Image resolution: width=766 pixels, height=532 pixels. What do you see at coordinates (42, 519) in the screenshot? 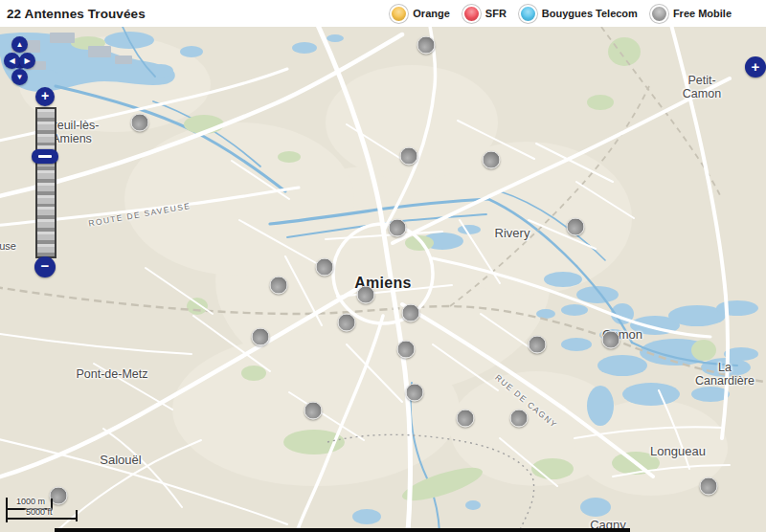
I see `scale-imperial-line` at bounding box center [42, 519].